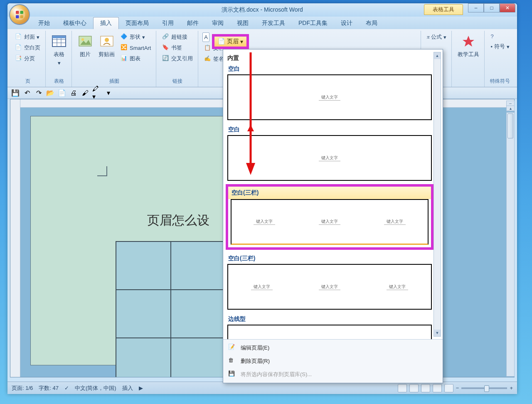 The width and height of the screenshot is (532, 404). I want to click on tab-审阅: 审阅, so click(218, 23).